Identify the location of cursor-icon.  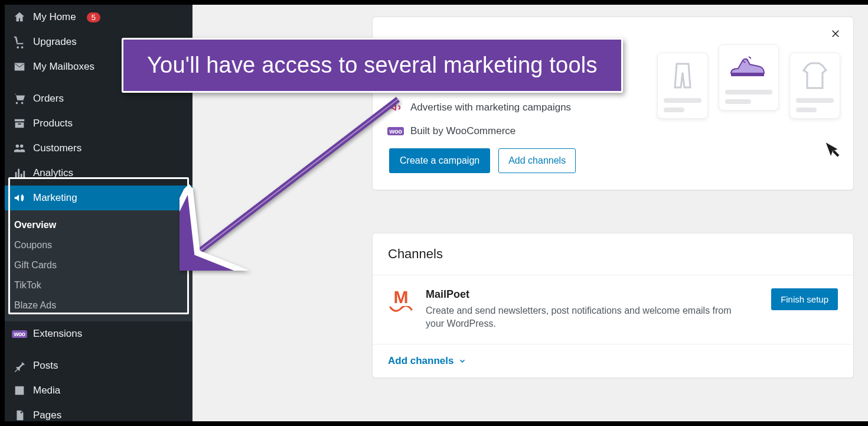
(833, 150).